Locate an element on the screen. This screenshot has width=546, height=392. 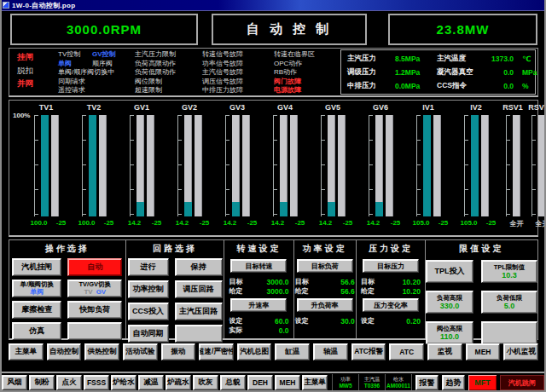
loop-ccs-on-button: CCS投入 is located at coordinates (148, 312).